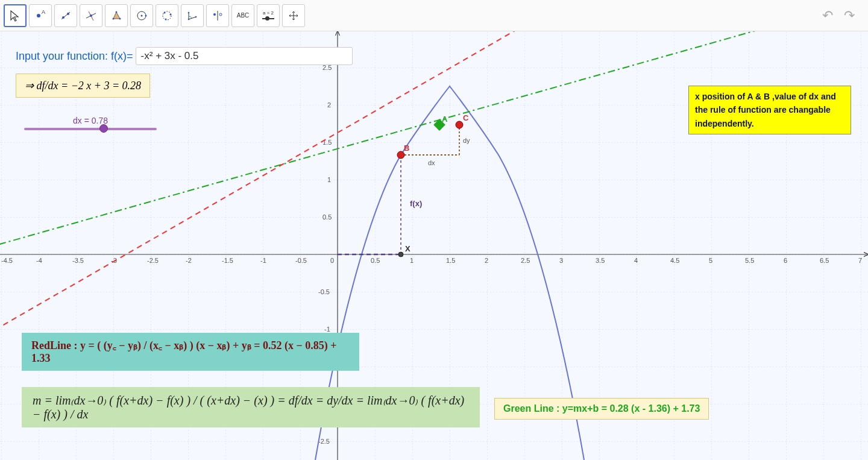 The image size is (868, 460). What do you see at coordinates (192, 16) in the screenshot?
I see `tool-angle` at bounding box center [192, 16].